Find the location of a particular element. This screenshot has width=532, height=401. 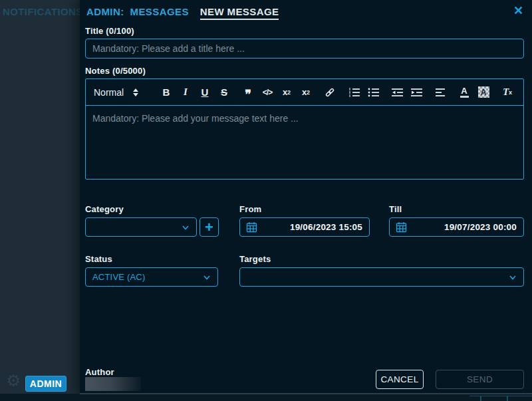

status-value: ACTIVE (AC) is located at coordinates (147, 277).